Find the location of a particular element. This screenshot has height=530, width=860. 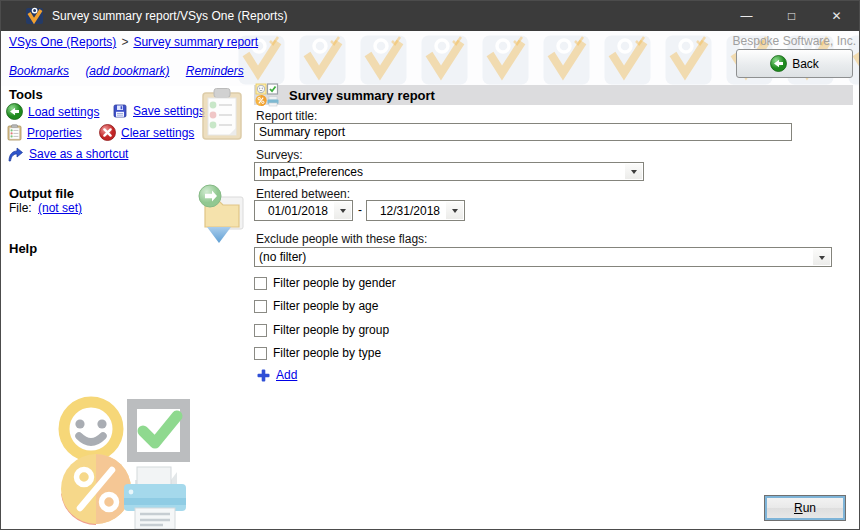

run-button: Run is located at coordinates (805, 508).